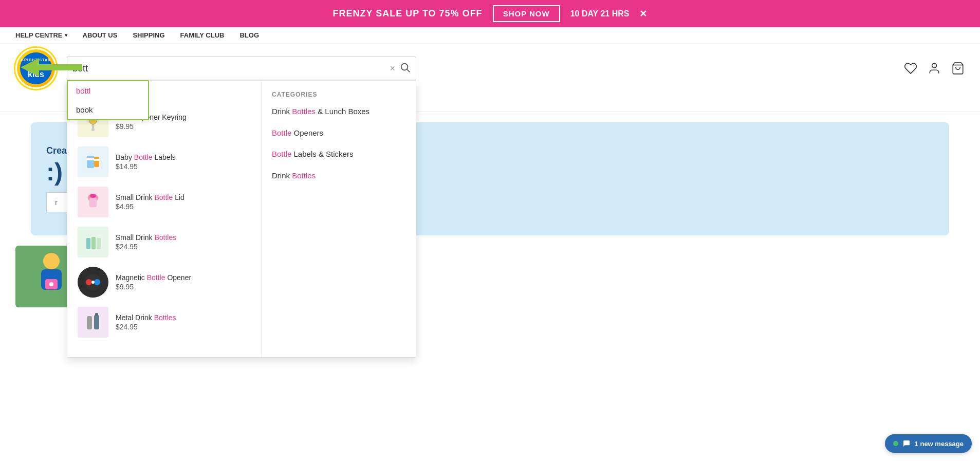 The width and height of the screenshot is (980, 461). Describe the element at coordinates (93, 322) in the screenshot. I see `product-thumb-metal-bottles` at that location.